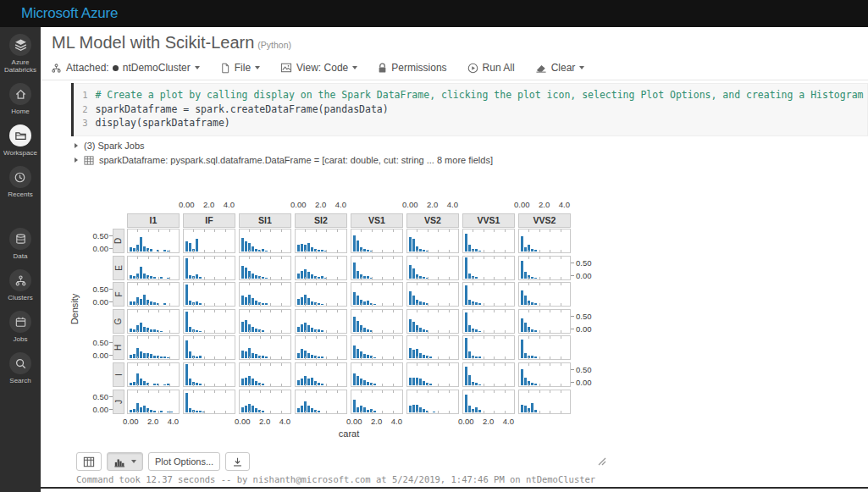 The image size is (868, 492). Describe the element at coordinates (396, 422) in the screenshot. I see `x-tick-label: 4.0` at that location.